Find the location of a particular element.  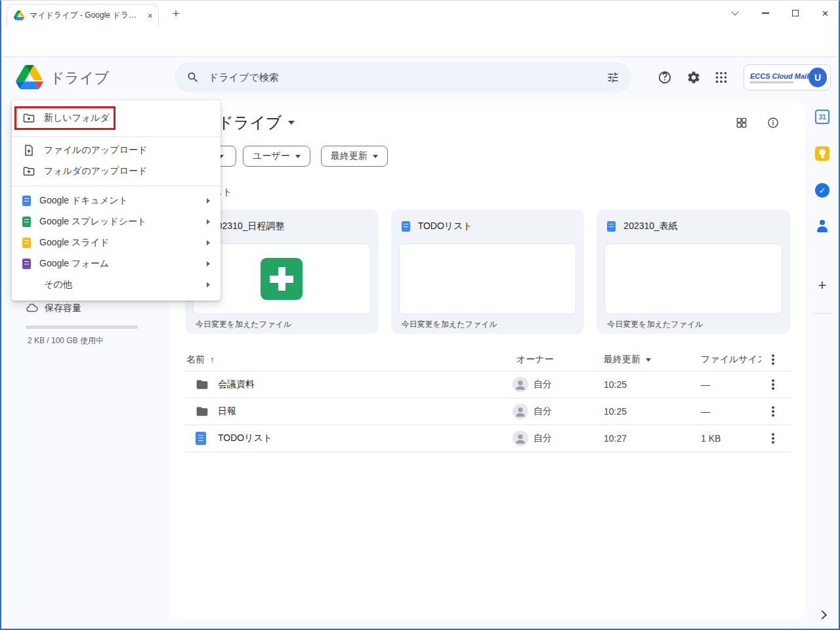

file-name: 日報 is located at coordinates (227, 411).